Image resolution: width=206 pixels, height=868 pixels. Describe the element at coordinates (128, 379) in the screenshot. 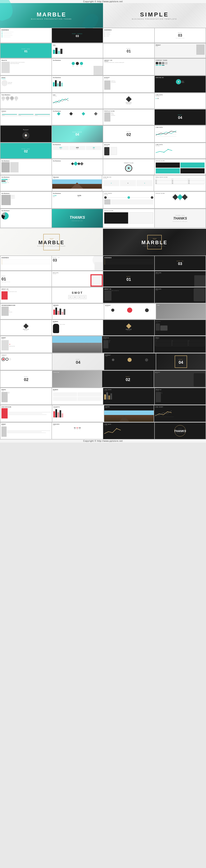

I see `s2-part02-dark: PART 02` at that location.